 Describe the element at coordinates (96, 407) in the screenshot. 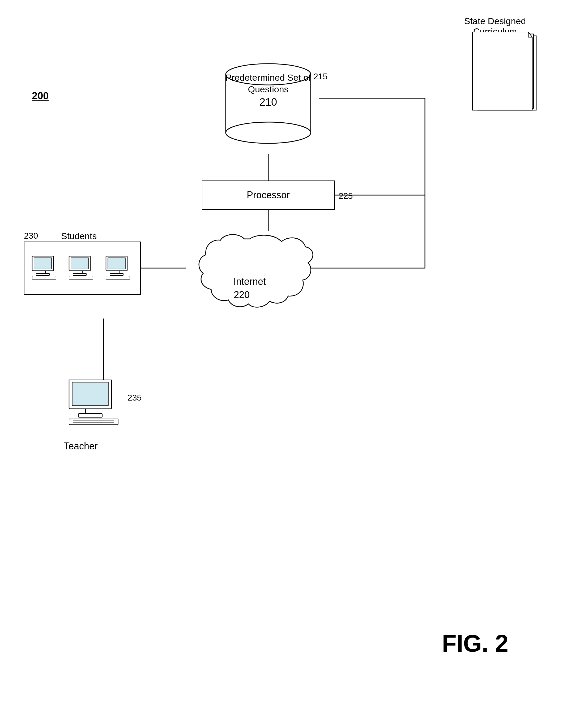

I see `teacher-computer` at that location.